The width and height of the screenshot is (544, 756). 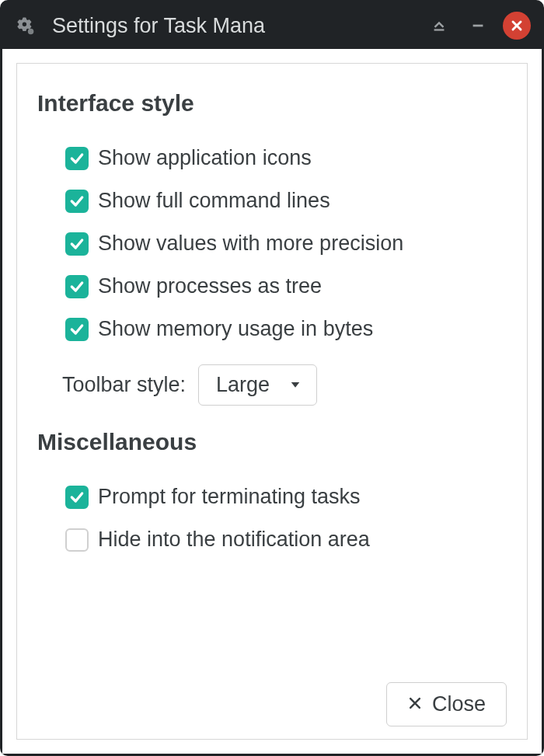 What do you see at coordinates (77, 329) in the screenshot?
I see `checkbox-show-memory-bytes` at bounding box center [77, 329].